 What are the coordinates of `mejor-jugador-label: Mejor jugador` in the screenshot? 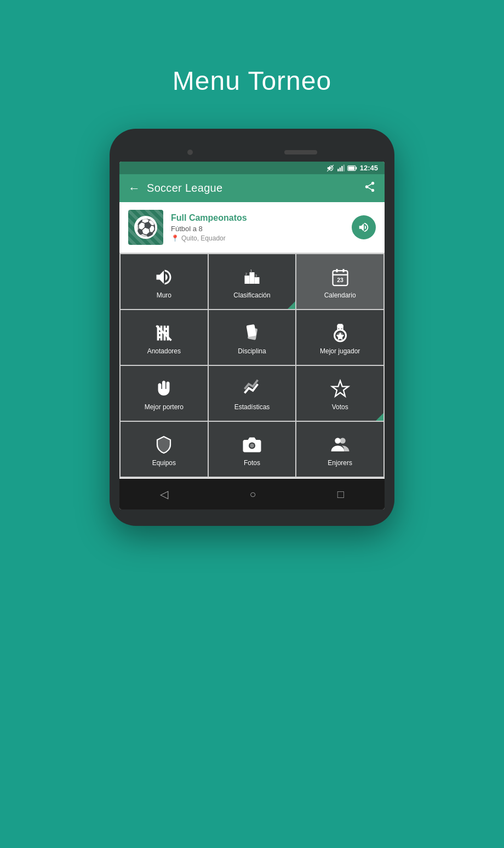 It's located at (340, 351).